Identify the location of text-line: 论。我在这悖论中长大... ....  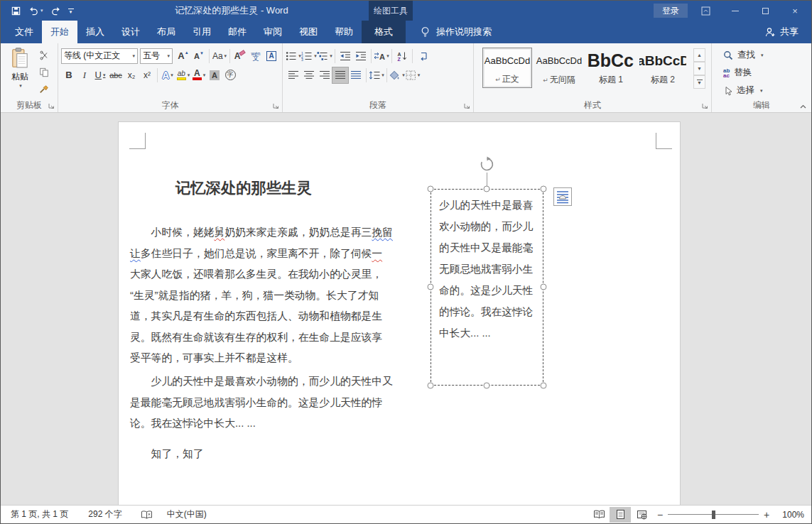
(269, 424).